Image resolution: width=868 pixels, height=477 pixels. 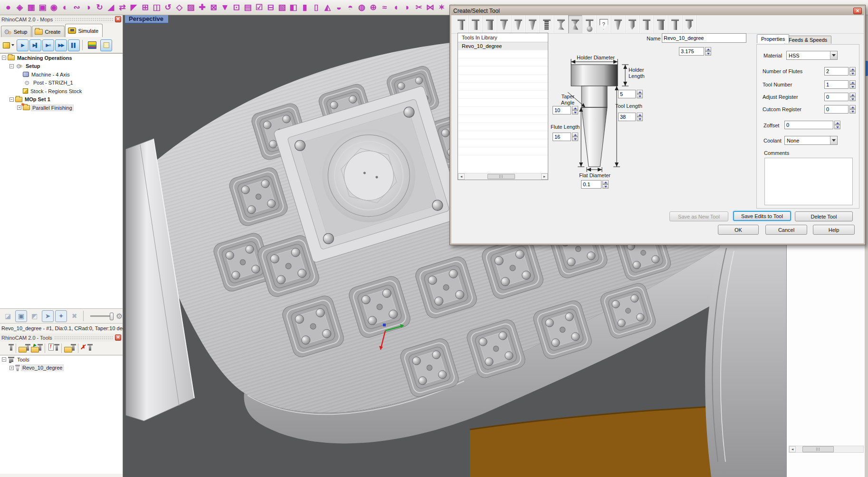 What do you see at coordinates (699, 217) in the screenshot?
I see `save-as-new-tool-button: Save as New Tool` at bounding box center [699, 217].